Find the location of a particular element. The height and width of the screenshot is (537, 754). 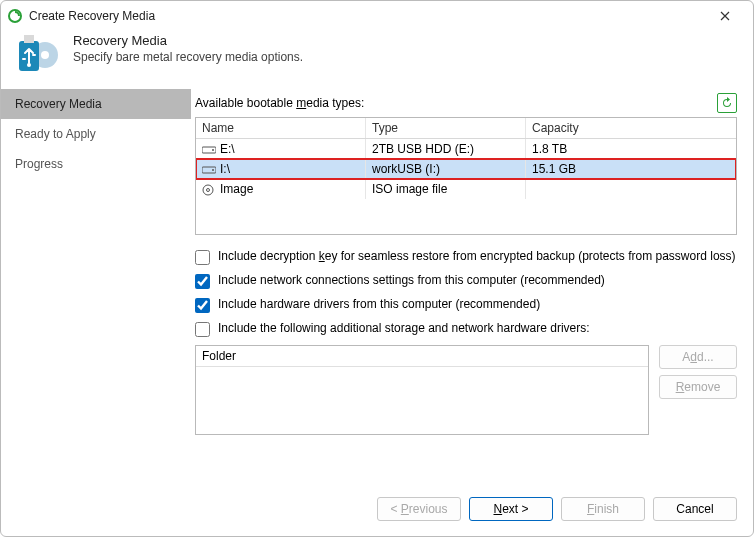

next-button: Next > is located at coordinates (511, 509).